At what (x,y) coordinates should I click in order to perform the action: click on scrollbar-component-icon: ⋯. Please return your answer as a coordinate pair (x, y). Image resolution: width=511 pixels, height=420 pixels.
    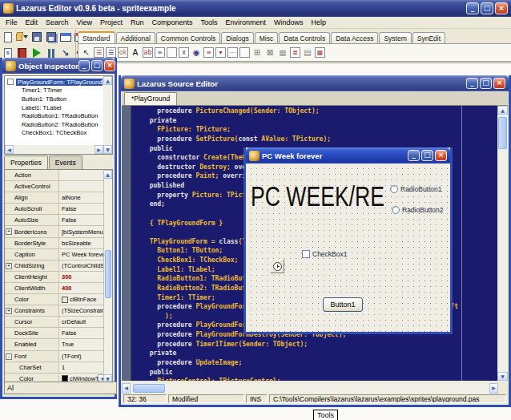
    Looking at the image, I should click on (232, 53).